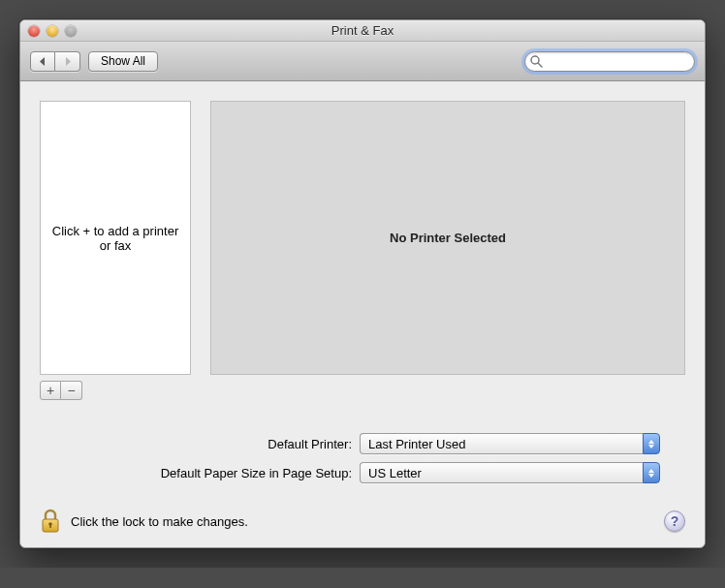  Describe the element at coordinates (510, 473) in the screenshot. I see `paper-size-select: US Letter` at that location.